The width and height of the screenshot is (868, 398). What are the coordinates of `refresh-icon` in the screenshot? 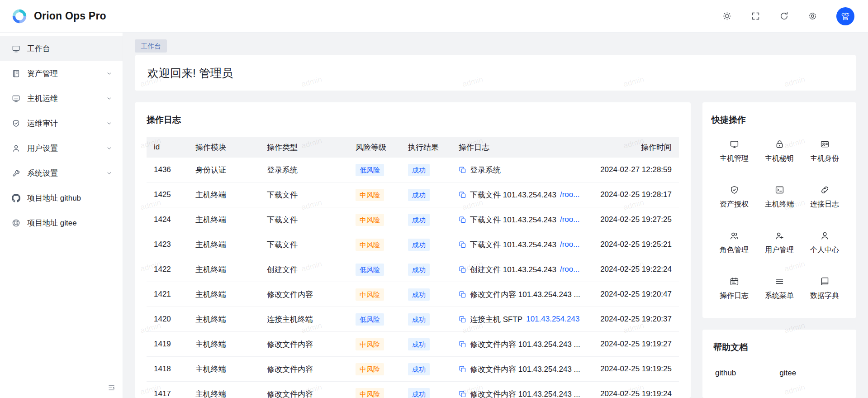 It's located at (784, 16).